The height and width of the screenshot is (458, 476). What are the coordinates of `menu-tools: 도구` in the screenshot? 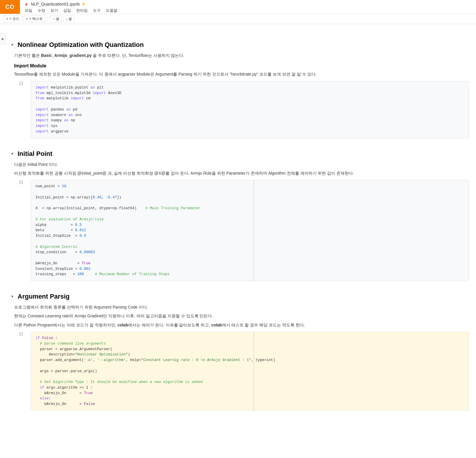 It's located at (97, 11).